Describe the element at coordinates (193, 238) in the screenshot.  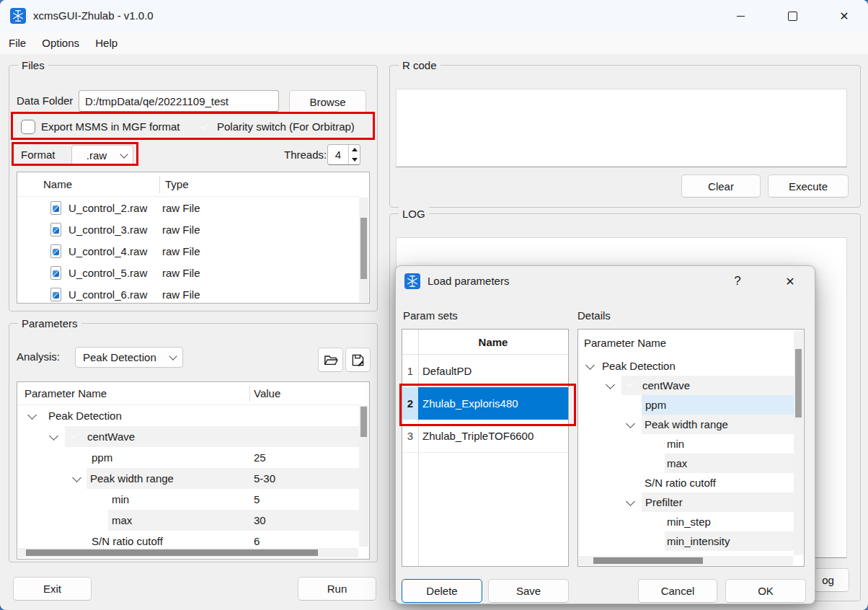
I see `file-list-table: Name Type U_control_2.raw raw File U_con…` at that location.